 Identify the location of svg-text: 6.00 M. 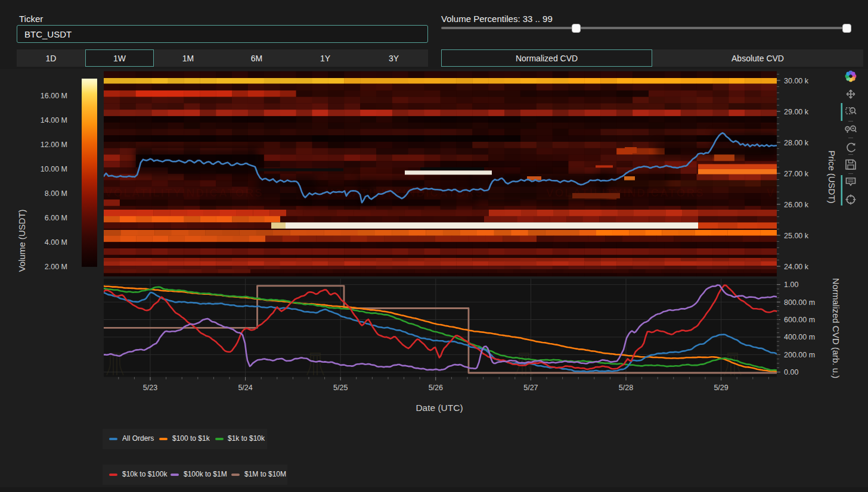
(56, 218).